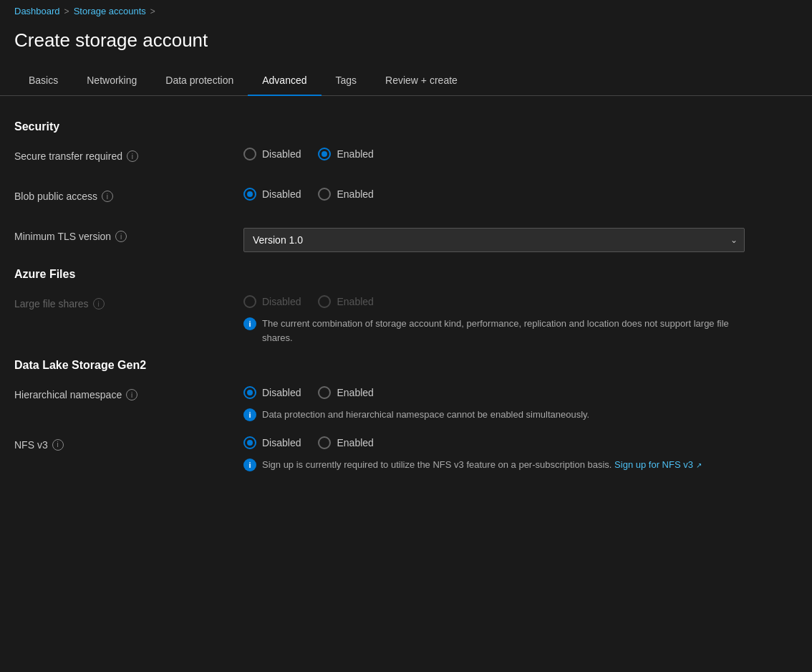  I want to click on security-section-title: Security, so click(406, 127).